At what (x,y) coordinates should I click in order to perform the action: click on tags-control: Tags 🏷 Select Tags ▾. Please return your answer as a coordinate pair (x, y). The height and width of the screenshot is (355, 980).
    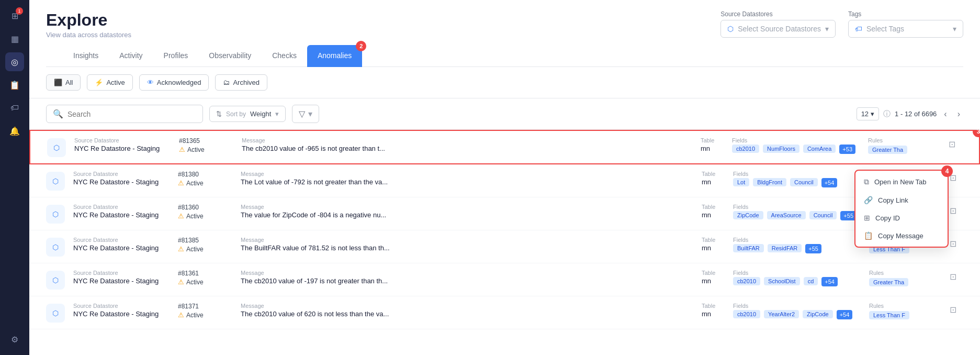
    Looking at the image, I should click on (906, 24).